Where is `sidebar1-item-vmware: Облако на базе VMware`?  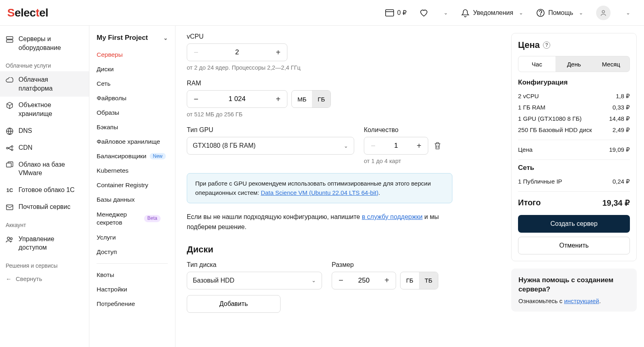 sidebar1-item-vmware: Облако на базе VMware is located at coordinates (44, 169).